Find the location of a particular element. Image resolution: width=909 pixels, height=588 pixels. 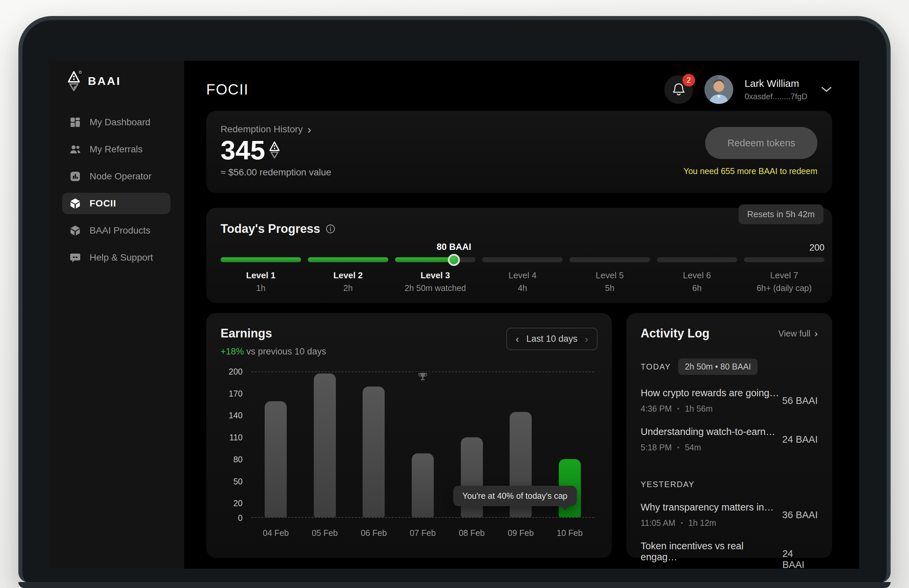

redeem-tokens-button: Redeem tokens is located at coordinates (761, 143).